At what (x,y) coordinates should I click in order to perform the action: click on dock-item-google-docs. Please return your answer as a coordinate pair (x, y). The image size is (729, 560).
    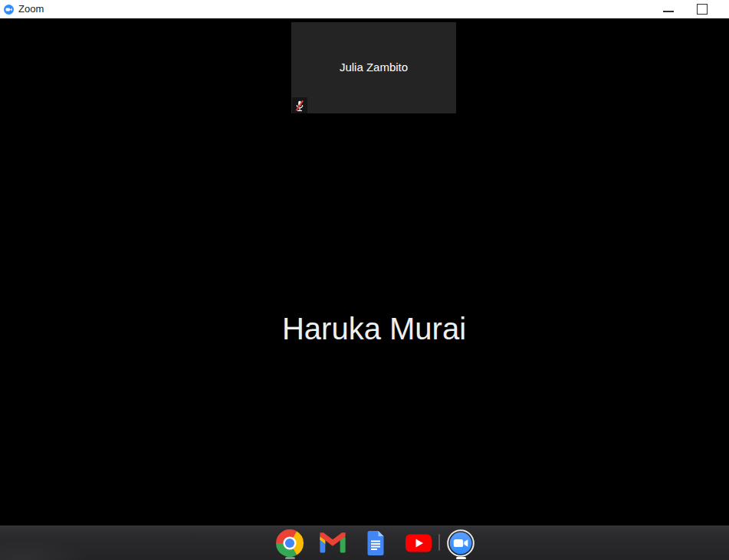
    Looking at the image, I should click on (376, 543).